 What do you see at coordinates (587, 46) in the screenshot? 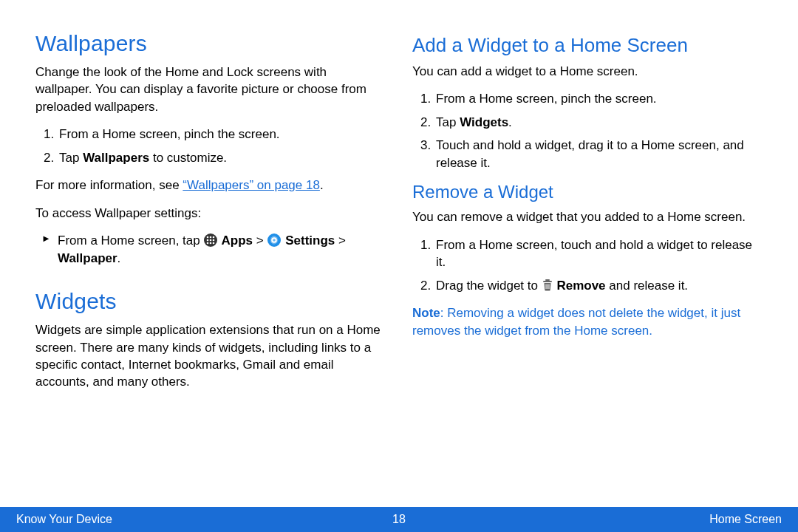
I see `add-widget-heading: Add a Widget to a Home Screen` at bounding box center [587, 46].